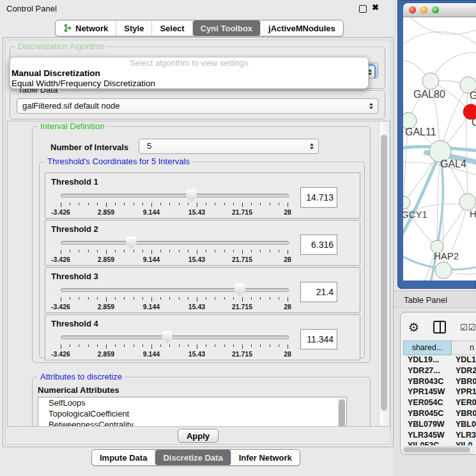  Describe the element at coordinates (61, 354) in the screenshot. I see `tick-label: -3.426` at that location.